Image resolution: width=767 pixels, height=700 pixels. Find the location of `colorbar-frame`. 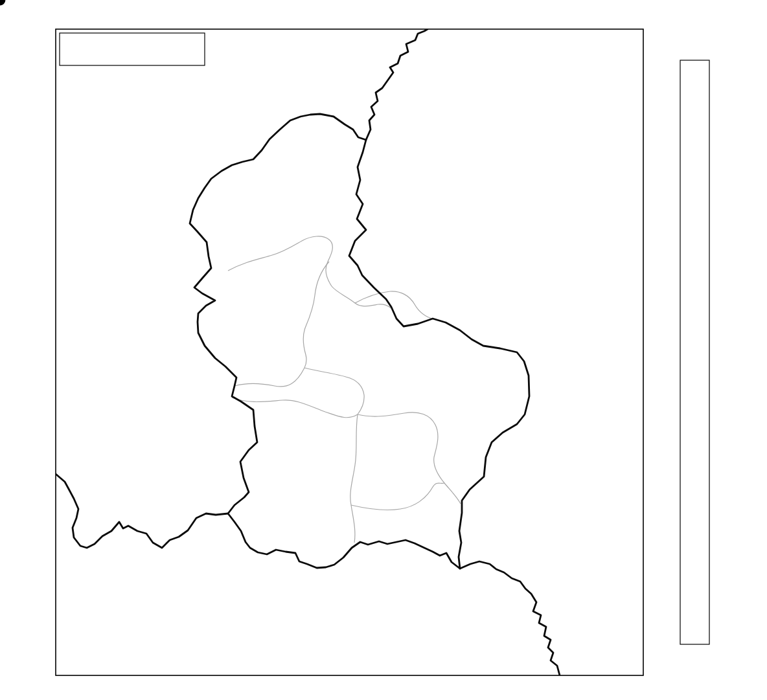

colorbar-frame is located at coordinates (694, 352).